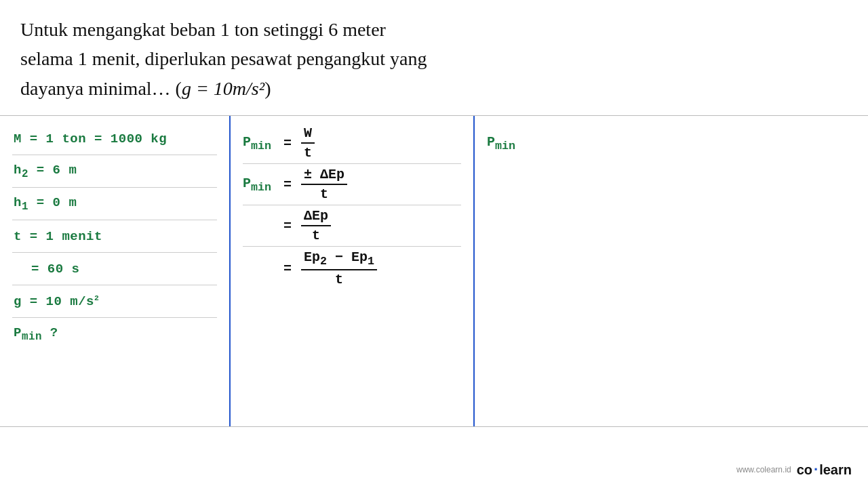  I want to click on given-row-h1: h1 = 0 m, so click(115, 204).